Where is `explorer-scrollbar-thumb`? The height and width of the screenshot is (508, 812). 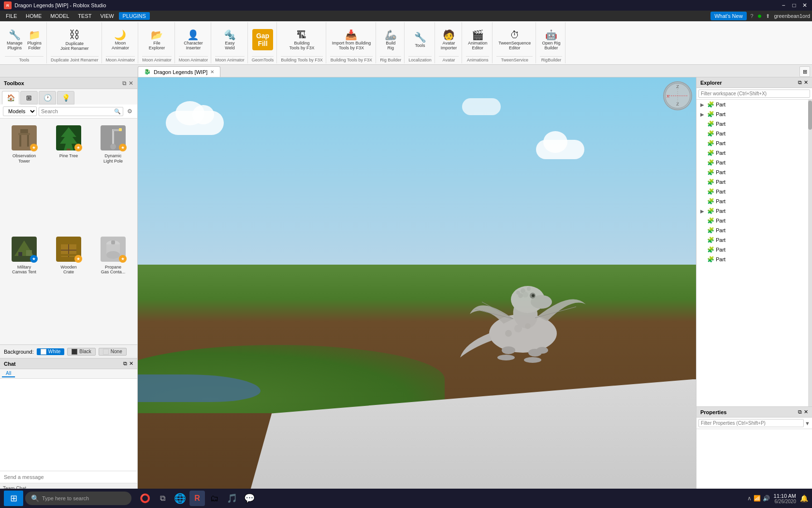 explorer-scrollbar-thumb is located at coordinates (810, 115).